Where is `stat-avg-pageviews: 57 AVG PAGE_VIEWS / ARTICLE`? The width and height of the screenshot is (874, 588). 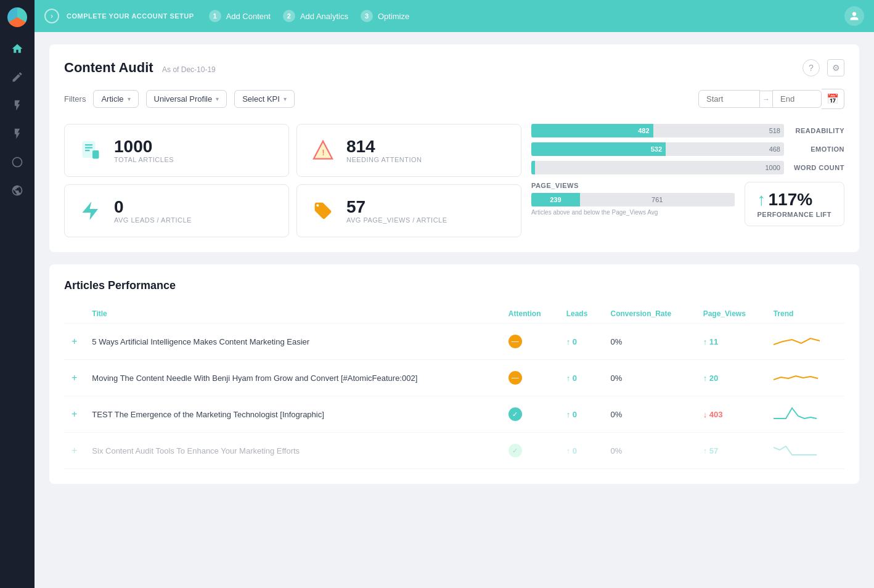 stat-avg-pageviews: 57 AVG PAGE_VIEWS / ARTICLE is located at coordinates (409, 211).